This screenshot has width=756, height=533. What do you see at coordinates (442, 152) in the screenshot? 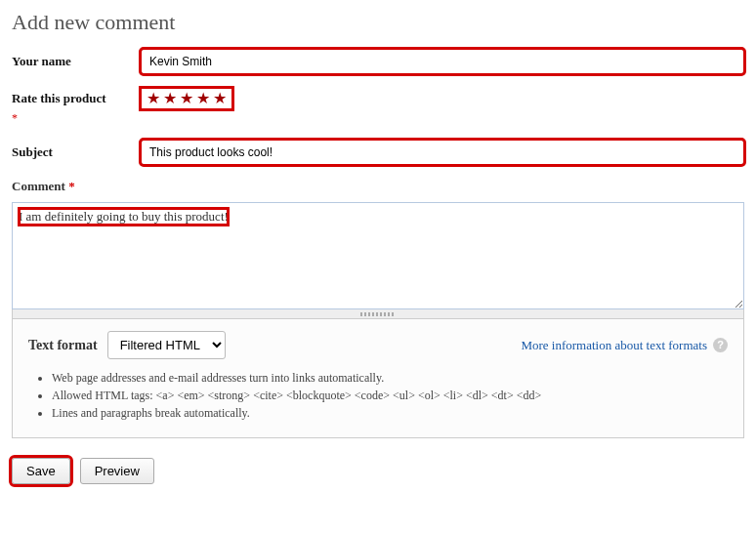
I see `input-subject` at bounding box center [442, 152].